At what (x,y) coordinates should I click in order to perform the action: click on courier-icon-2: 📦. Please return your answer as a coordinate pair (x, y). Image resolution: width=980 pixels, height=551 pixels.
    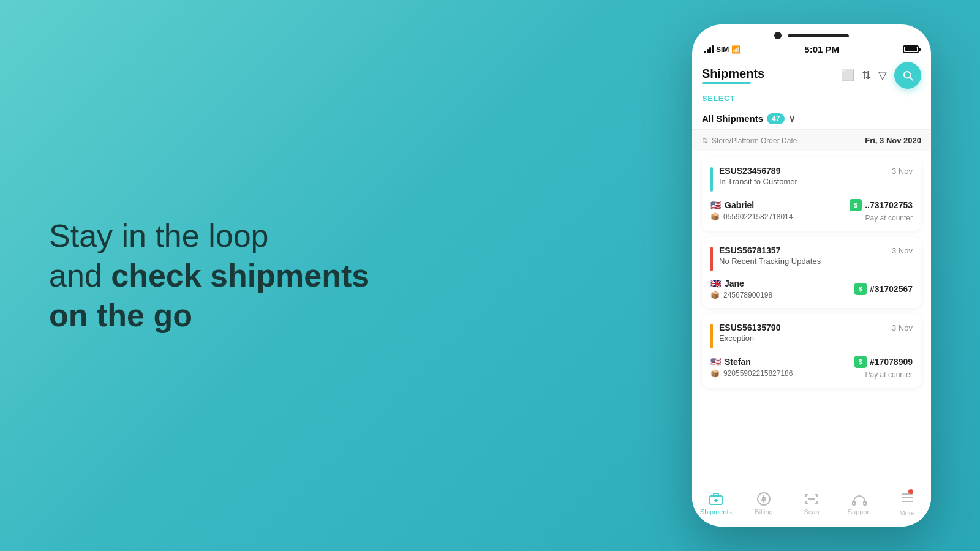
    Looking at the image, I should click on (715, 295).